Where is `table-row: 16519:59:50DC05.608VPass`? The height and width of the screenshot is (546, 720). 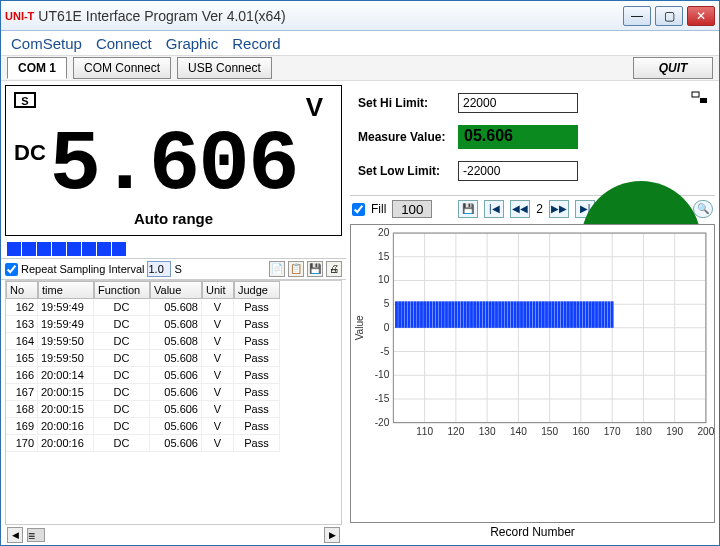 table-row: 16519:59:50DC05.608VPass is located at coordinates (174, 358).